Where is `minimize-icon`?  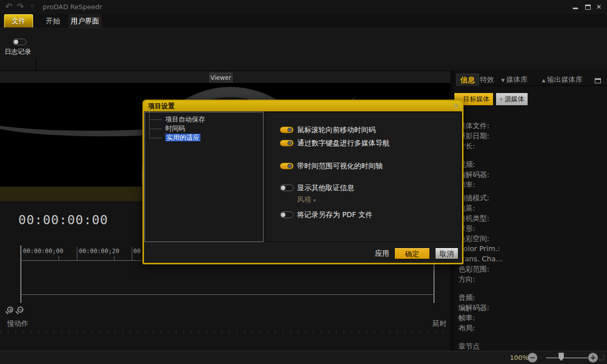 minimize-icon is located at coordinates (575, 8).